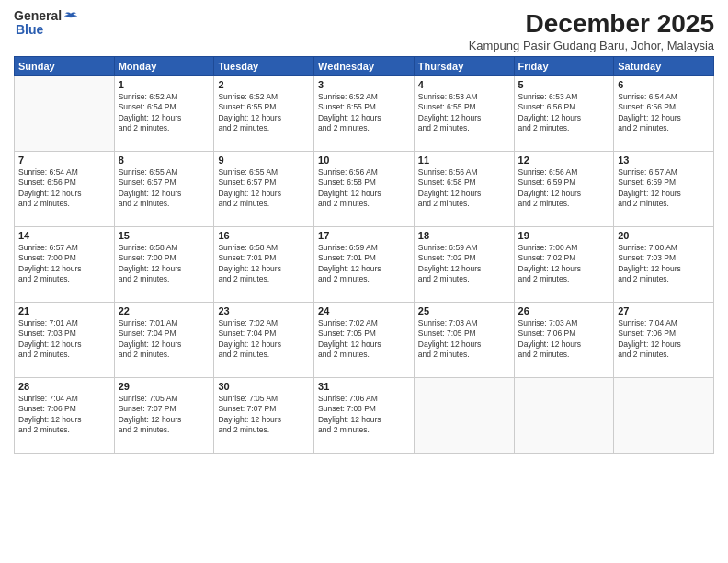 The height and width of the screenshot is (563, 728). I want to click on calendar-cell: 1Sunrise: 6:52 AM Sunset: 6:54 PM Daylig…, so click(164, 114).